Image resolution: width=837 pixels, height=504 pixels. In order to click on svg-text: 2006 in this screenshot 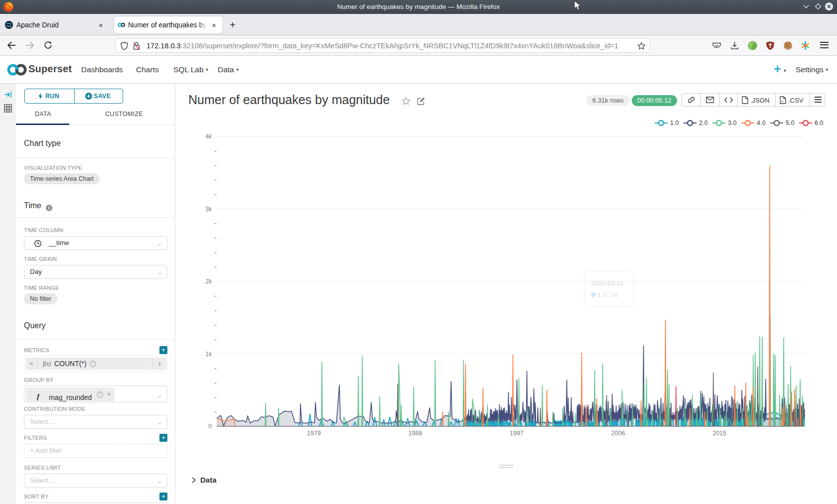, I will do `click(618, 433)`.